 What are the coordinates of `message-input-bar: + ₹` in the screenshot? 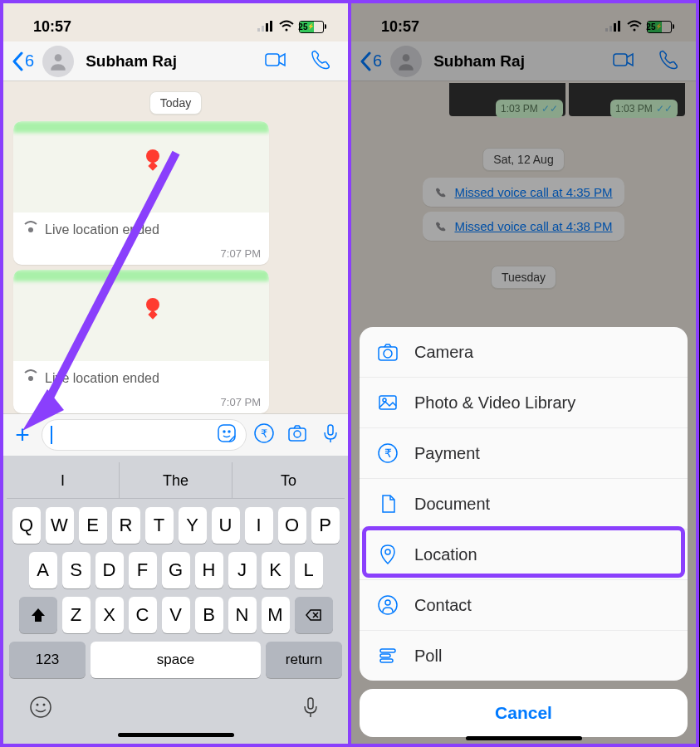 It's located at (176, 435).